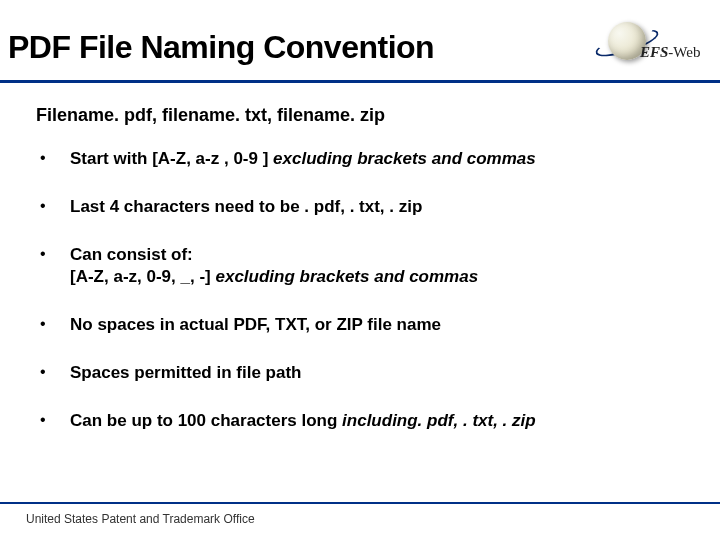  What do you see at coordinates (360, 265) in the screenshot?
I see `list-item: •Can consist of:[A-Z, a-z, 0-9, _, -] ex…` at bounding box center [360, 265].